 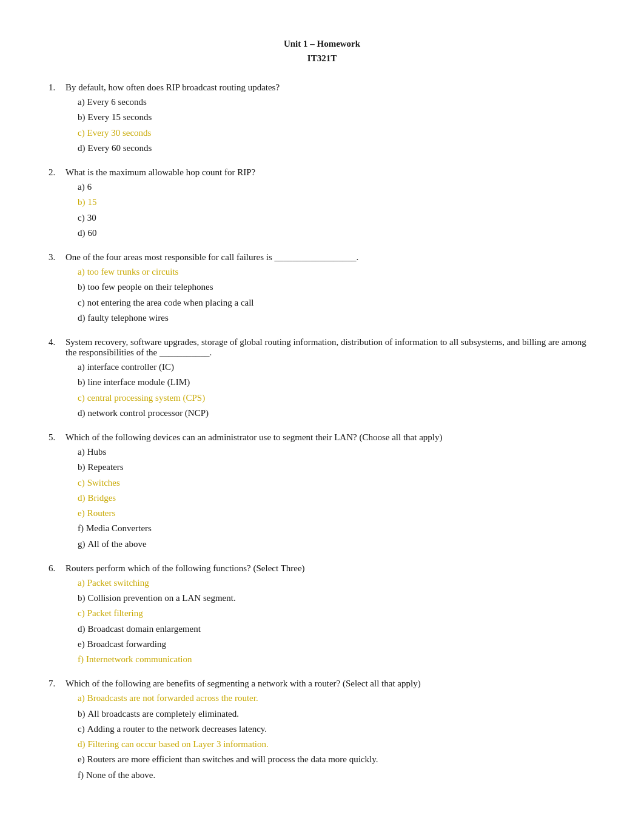 I want to click on question-2-option-4-text: 60, so click(x=92, y=233).